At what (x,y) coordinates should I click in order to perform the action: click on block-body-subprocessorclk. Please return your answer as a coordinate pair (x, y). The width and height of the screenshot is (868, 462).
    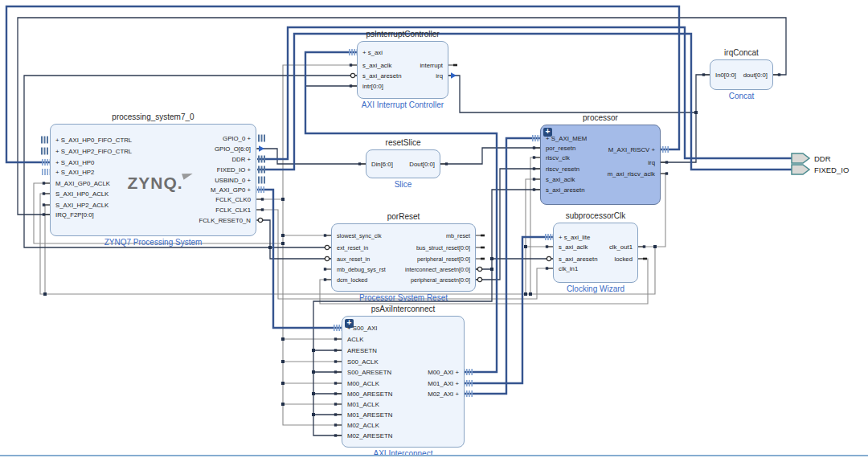
    Looking at the image, I should click on (596, 252).